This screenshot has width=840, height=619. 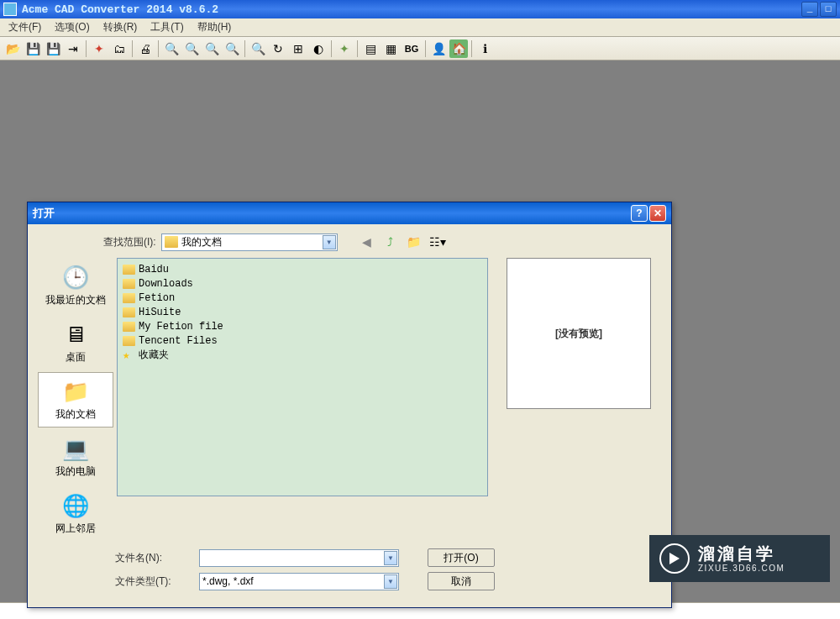 What do you see at coordinates (129, 355) in the screenshot?
I see `star-icon: ★` at bounding box center [129, 355].